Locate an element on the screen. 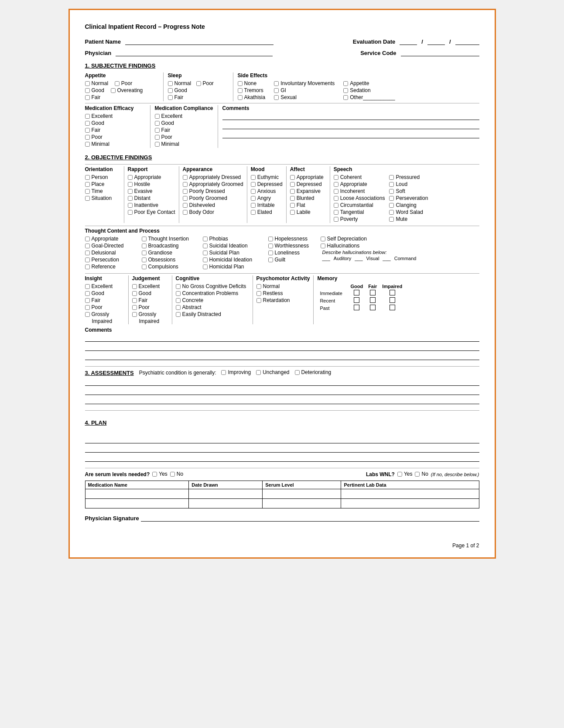 This screenshot has height=728, width=564. tc-goal-directed: Goal-Directed is located at coordinates (111, 246).